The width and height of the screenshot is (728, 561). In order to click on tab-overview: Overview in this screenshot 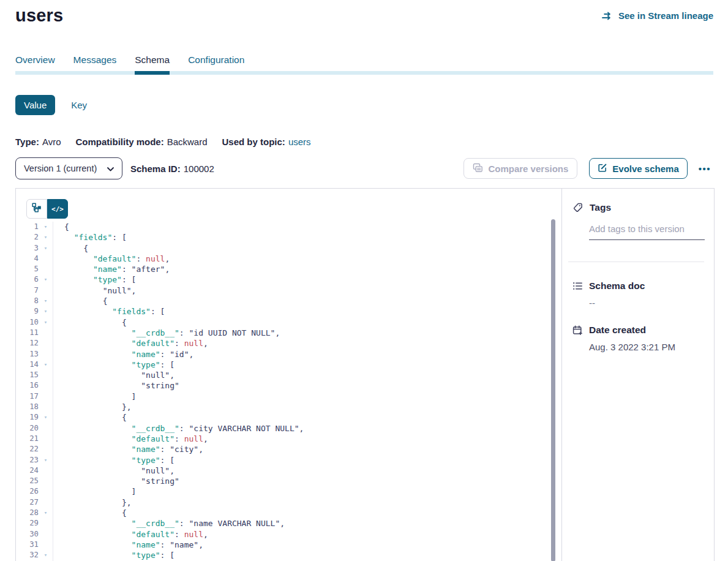, I will do `click(36, 62)`.